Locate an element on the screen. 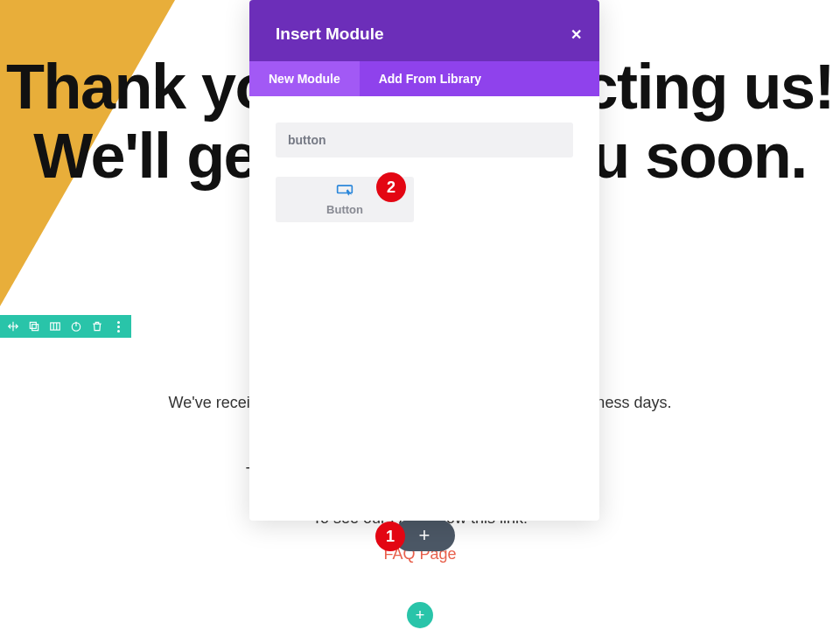 The height and width of the screenshot is (637, 840). trash-icon is located at coordinates (97, 326).